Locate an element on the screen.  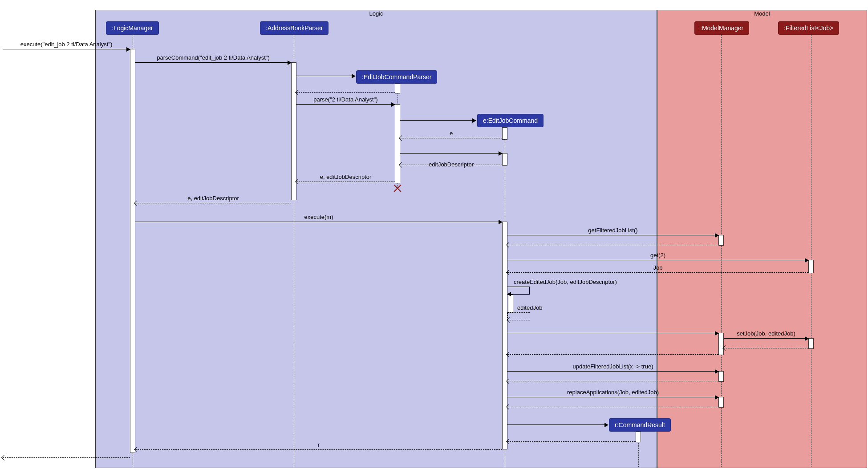
arrow-get-filtered-job-list is located at coordinates (613, 235).